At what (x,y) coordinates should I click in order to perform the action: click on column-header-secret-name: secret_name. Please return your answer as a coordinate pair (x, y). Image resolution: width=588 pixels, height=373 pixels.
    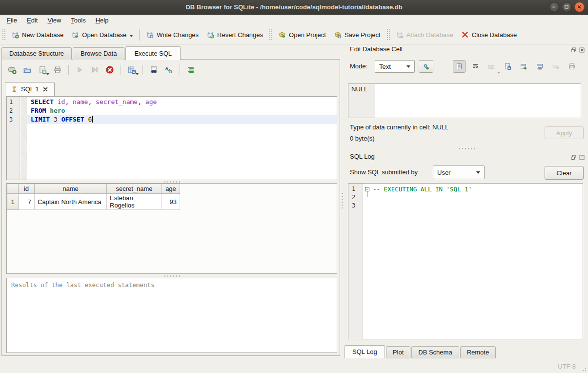
    Looking at the image, I should click on (135, 189).